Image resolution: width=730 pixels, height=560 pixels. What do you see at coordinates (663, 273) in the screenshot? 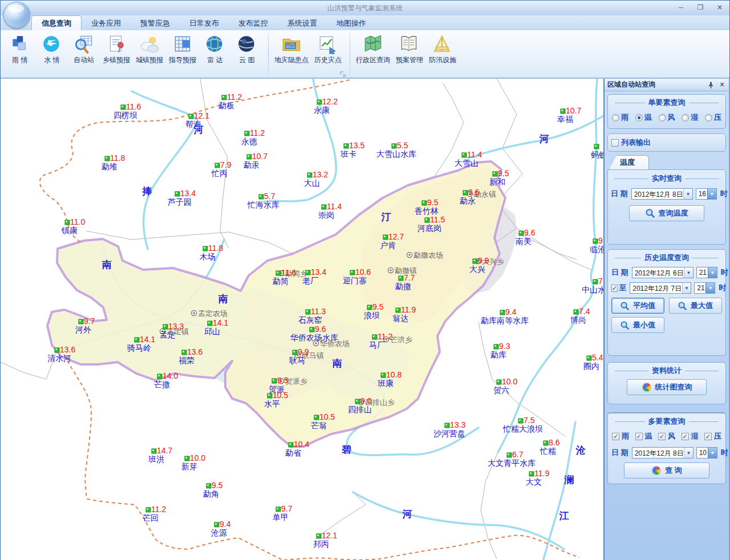
I see `history-from-date-select: 2012年12月 6日 ▼` at bounding box center [663, 273].